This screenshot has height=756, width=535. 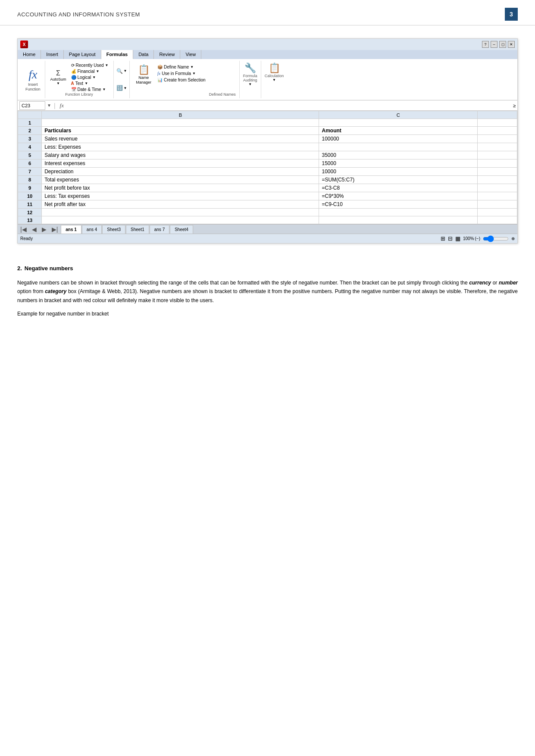 I want to click on define-name-label: Define Name, so click(x=176, y=67).